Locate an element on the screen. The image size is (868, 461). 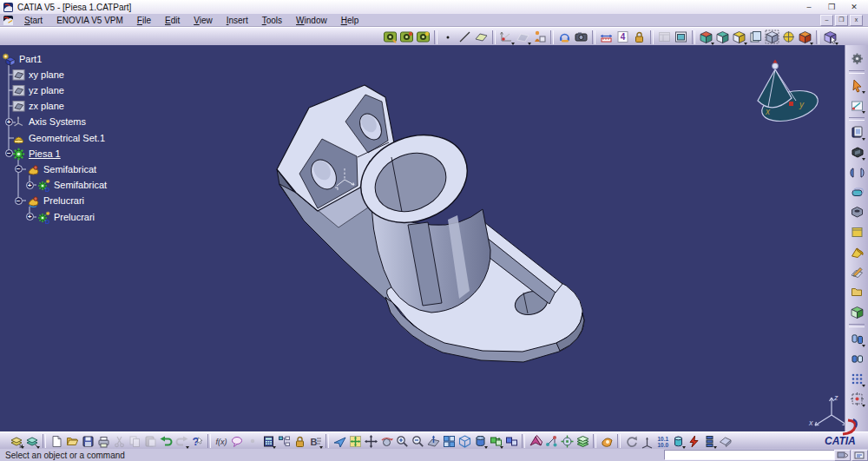
command-input is located at coordinates (750, 455).